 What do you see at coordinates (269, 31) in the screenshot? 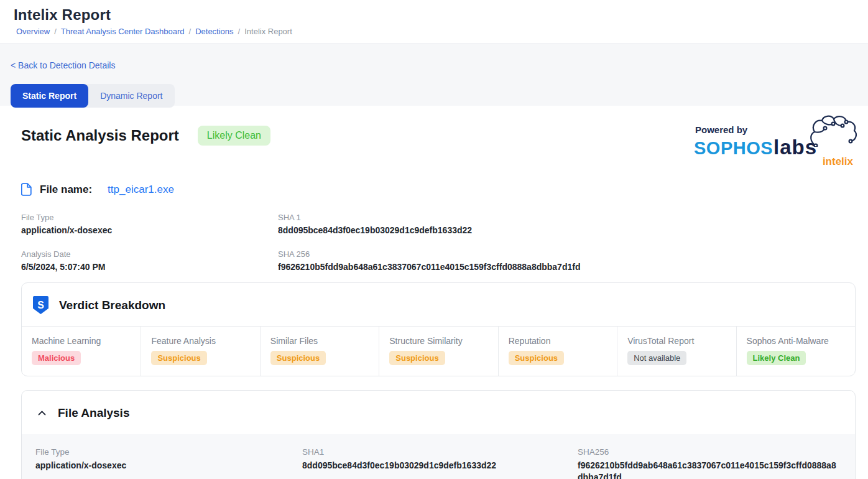
I see `breadcrumb-current: Intelix Report` at bounding box center [269, 31].